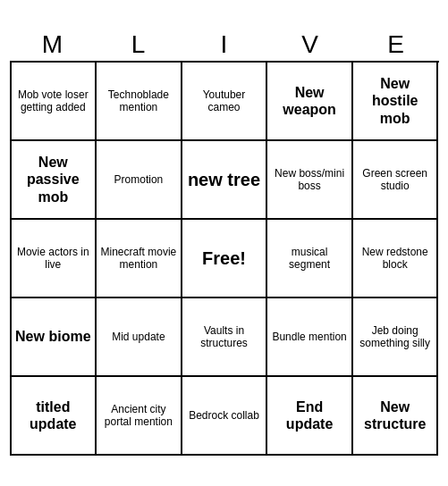 The image size is (448, 486). What do you see at coordinates (225, 259) in the screenshot?
I see `bingo-cell-12: Free!` at bounding box center [225, 259].